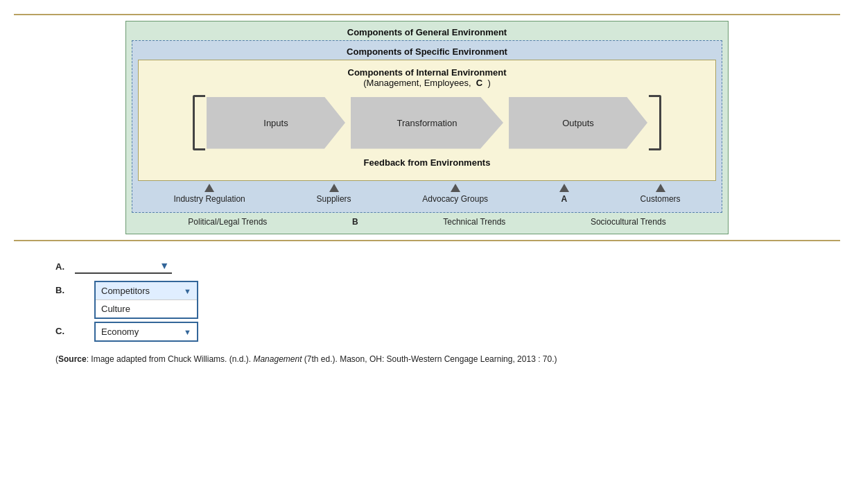 This screenshot has width=854, height=504. Describe the element at coordinates (427, 51) in the screenshot. I see `specific-env-label: Components of Specific Environment` at that location.